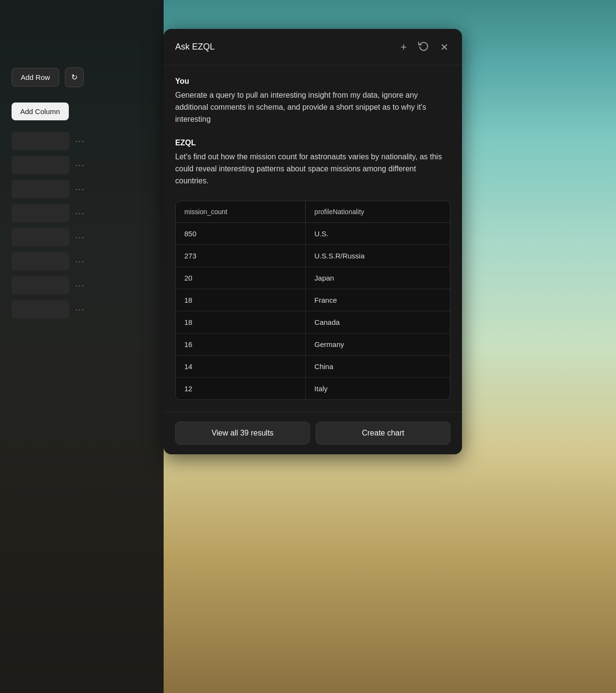  What do you see at coordinates (241, 345) in the screenshot?
I see `cell-mission-count: 16` at bounding box center [241, 345].